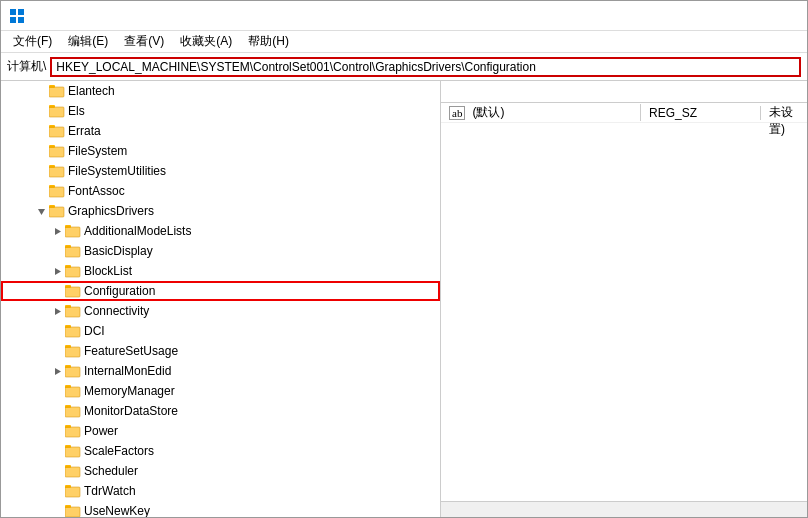  I want to click on expand-icon-dci, so click(57, 331).